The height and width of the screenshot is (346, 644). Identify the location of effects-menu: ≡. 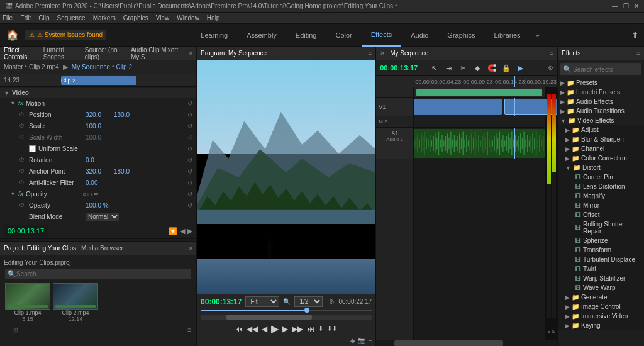
(638, 53).